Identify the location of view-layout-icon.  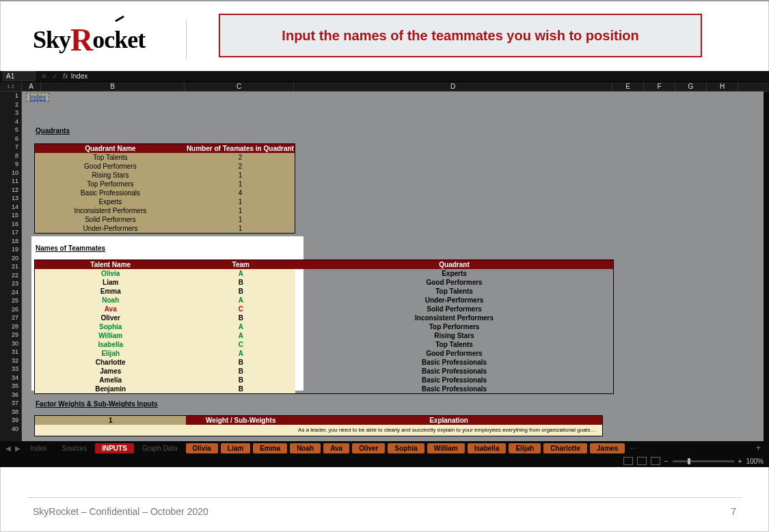
(642, 461).